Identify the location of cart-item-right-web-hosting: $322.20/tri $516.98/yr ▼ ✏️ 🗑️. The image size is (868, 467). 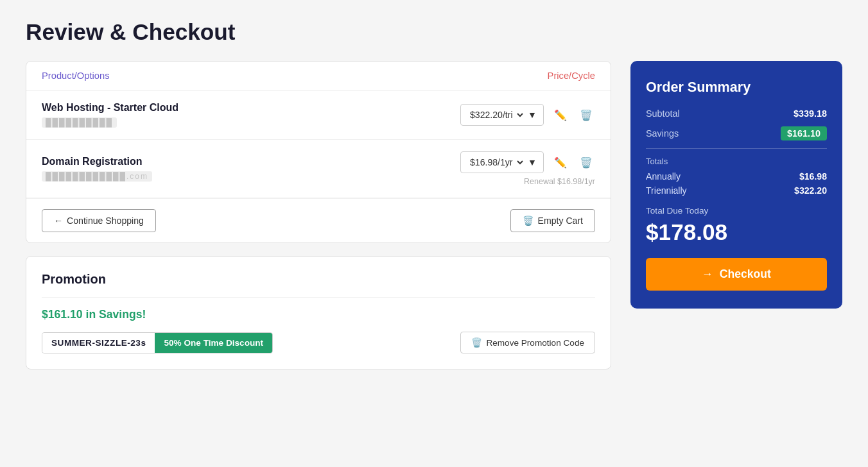
(528, 115).